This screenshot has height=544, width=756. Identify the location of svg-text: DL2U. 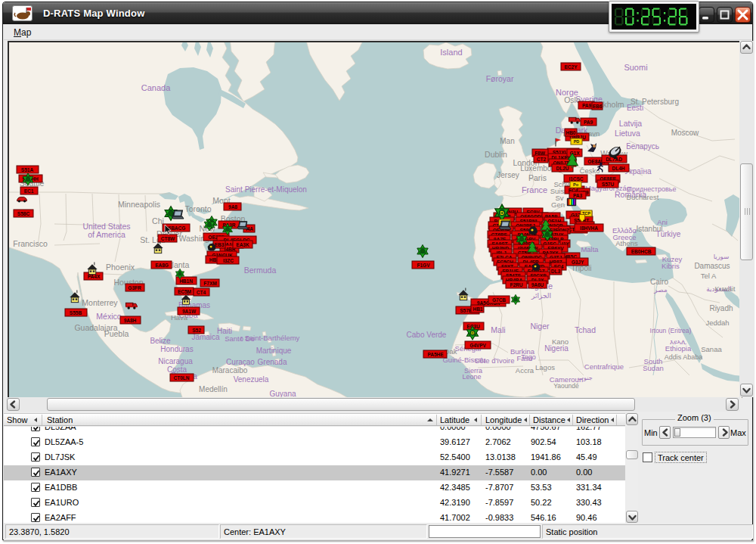
(562, 168).